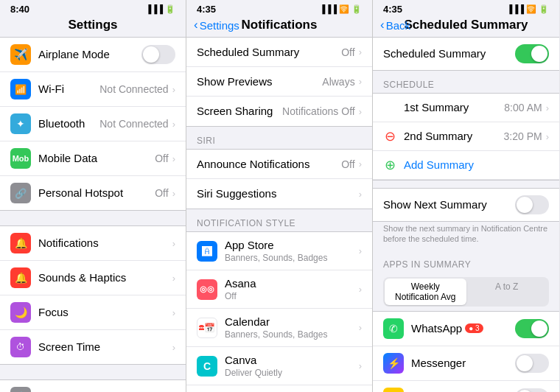  What do you see at coordinates (466, 27) in the screenshot?
I see `summary-nav: ‹ Back Scheduled Summary` at bounding box center [466, 27].